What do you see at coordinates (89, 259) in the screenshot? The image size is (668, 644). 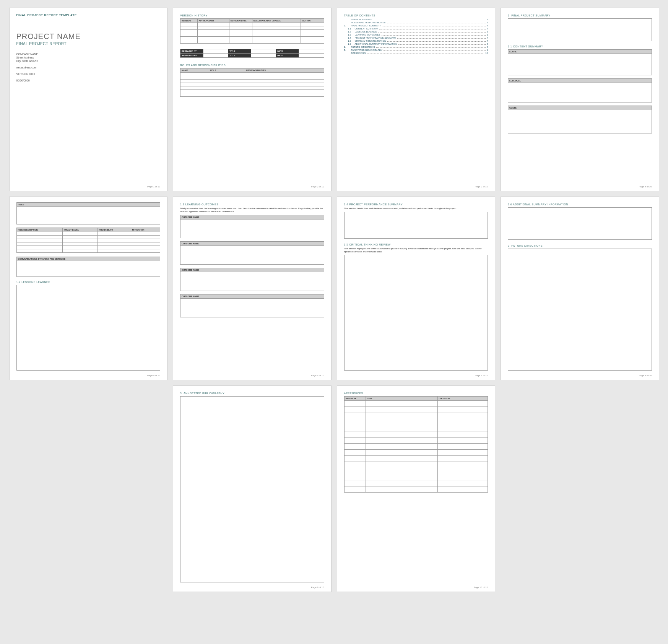 I see `comms-label: COMMUNICATIONS STRATEGY AND METHODS` at bounding box center [89, 259].